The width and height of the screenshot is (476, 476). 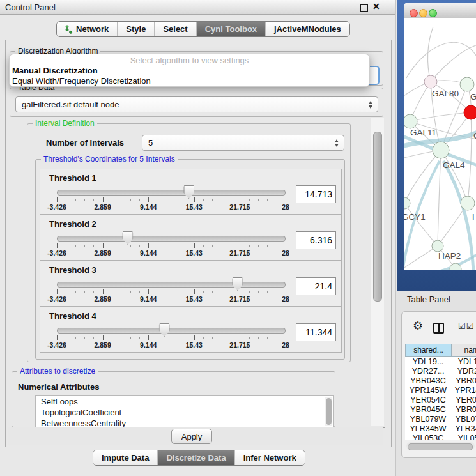 I want to click on threshold-label: Threshold 3, so click(x=73, y=270).